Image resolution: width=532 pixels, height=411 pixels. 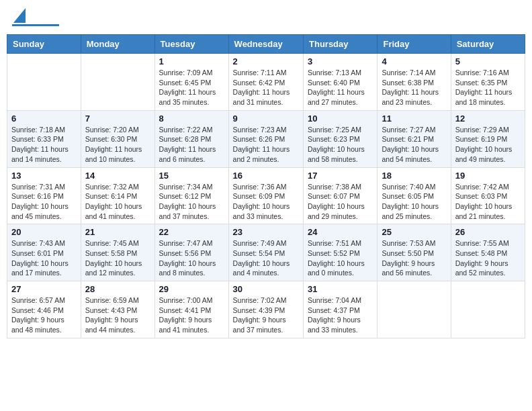 What do you see at coordinates (266, 44) in the screenshot?
I see `day-header-wednesday: Wednesday` at bounding box center [266, 44].